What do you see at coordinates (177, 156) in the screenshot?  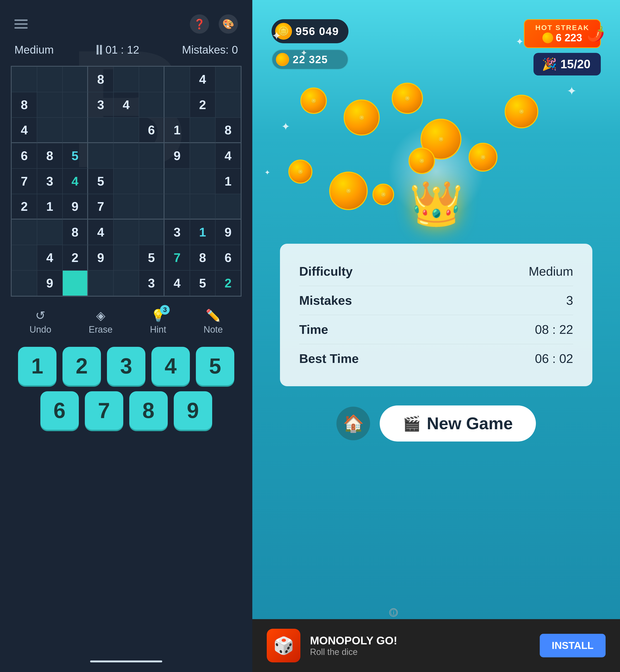 I see `cell-3-6: 9` at bounding box center [177, 156].